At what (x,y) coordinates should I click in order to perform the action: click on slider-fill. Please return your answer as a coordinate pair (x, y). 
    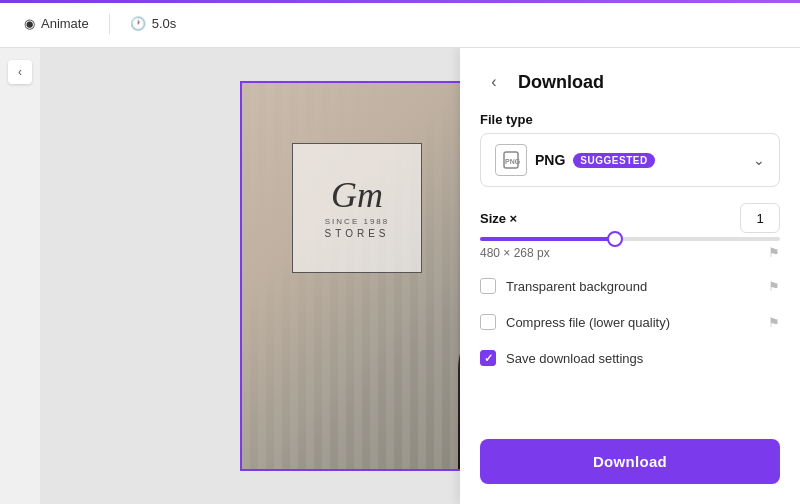
    Looking at the image, I should click on (548, 239).